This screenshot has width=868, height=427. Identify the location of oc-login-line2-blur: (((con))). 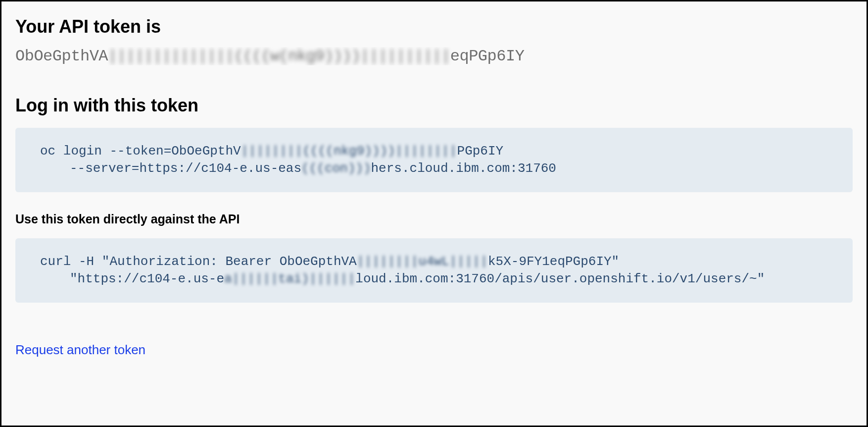
(336, 168).